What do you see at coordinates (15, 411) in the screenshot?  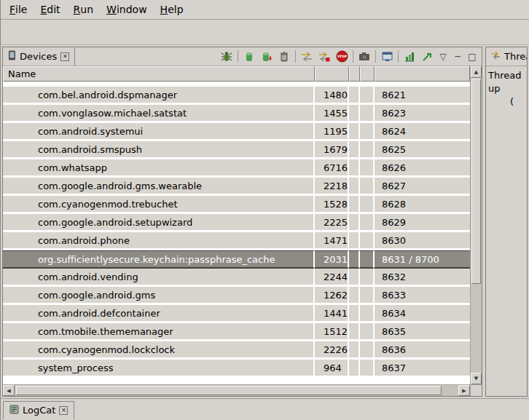 I see `logcat-icon` at bounding box center [15, 411].